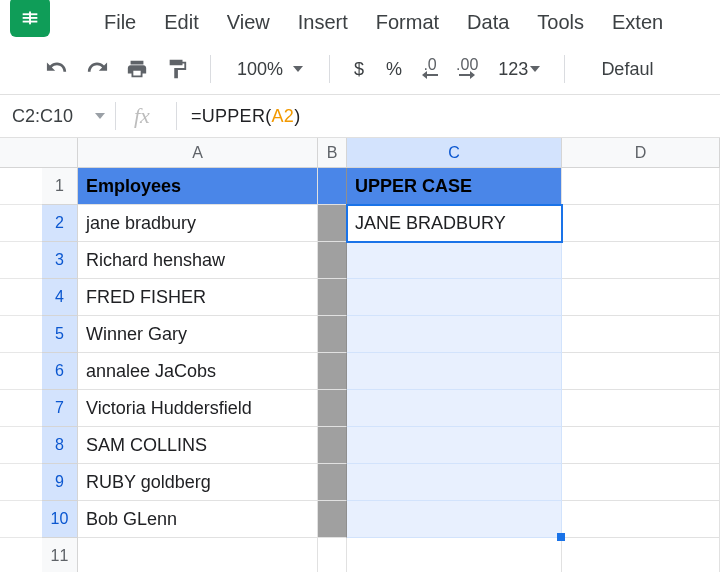  I want to click on cell-d6, so click(641, 372).